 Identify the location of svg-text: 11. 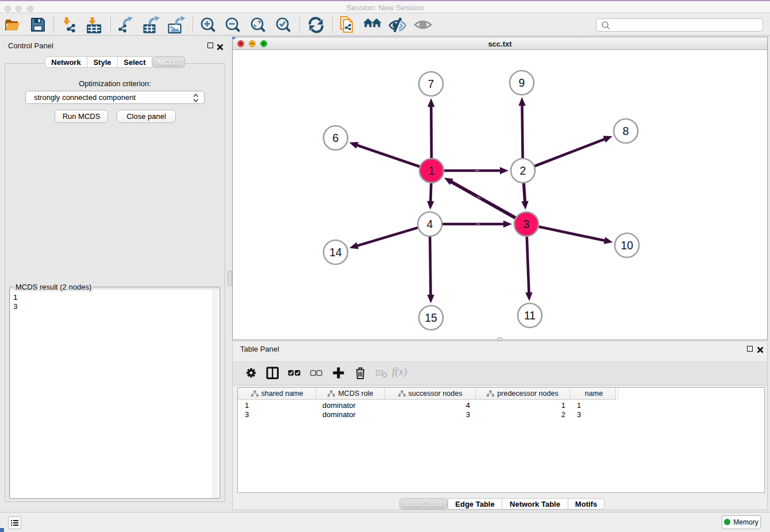
(530, 315).